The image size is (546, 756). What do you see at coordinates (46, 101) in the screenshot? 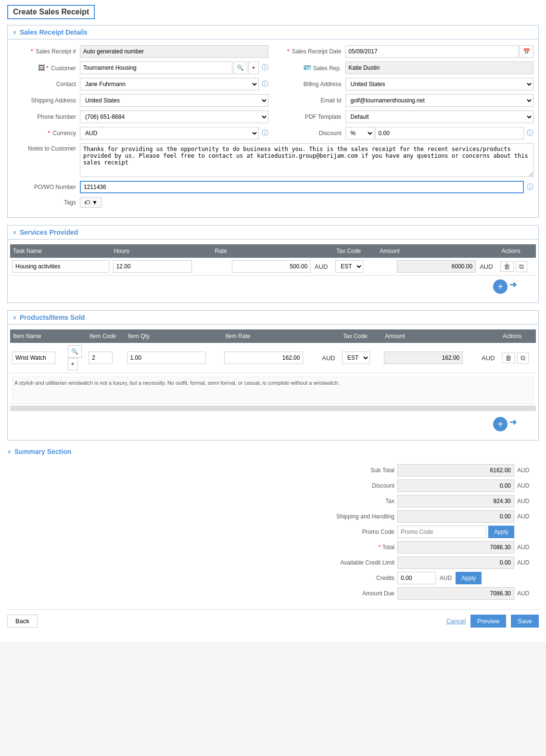
I see `shipping-address-label: Shipping Address` at bounding box center [46, 101].